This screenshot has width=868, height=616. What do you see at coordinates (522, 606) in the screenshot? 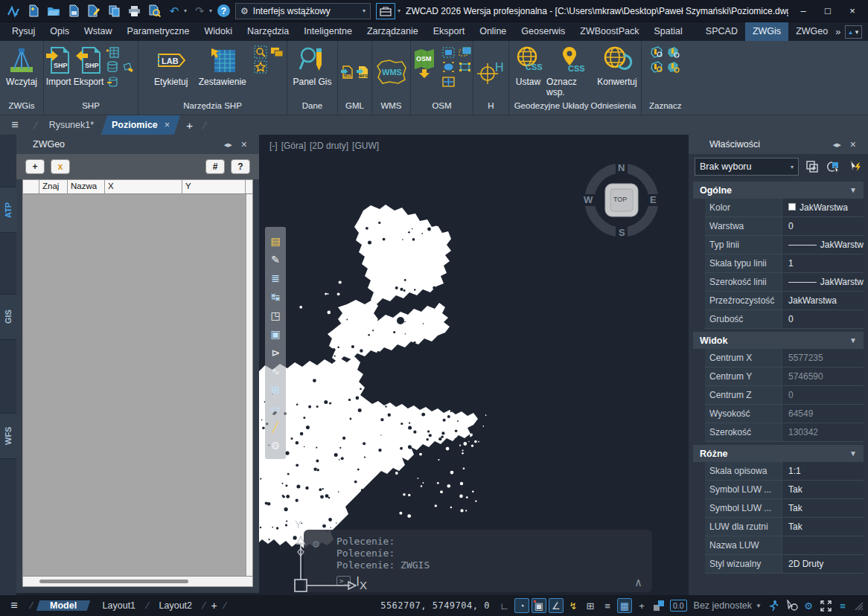
I see `polar-tracking-icon: ◔` at bounding box center [522, 606].